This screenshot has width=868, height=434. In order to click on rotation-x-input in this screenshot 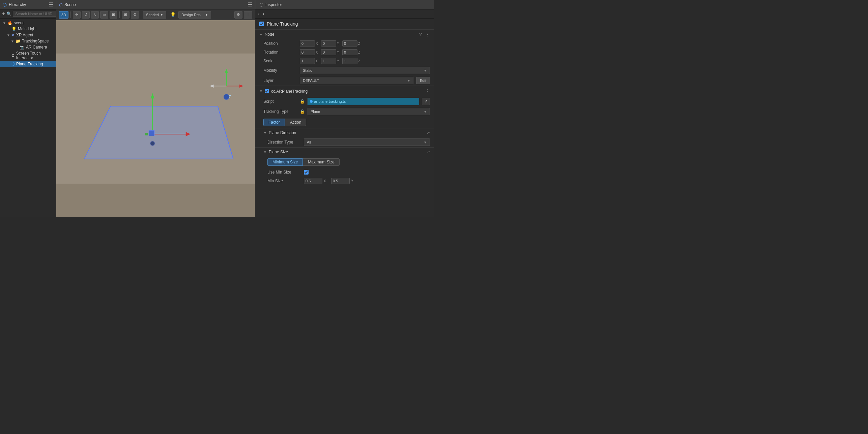, I will do `click(308, 52)`.